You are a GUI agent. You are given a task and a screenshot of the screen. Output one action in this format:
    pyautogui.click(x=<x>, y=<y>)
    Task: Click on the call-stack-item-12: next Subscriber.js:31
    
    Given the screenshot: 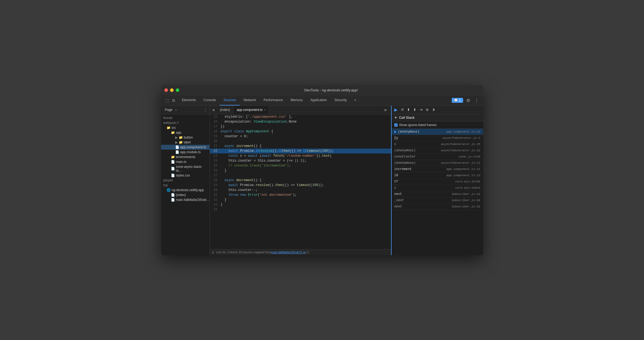 What is the action you would take?
    pyautogui.click(x=437, y=207)
    